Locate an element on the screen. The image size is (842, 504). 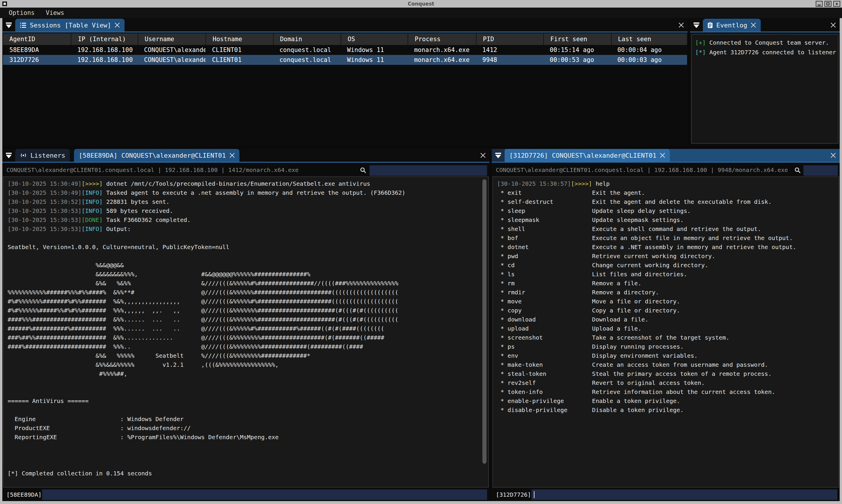
cell: 00:00:53 ago is located at coordinates (577, 60).